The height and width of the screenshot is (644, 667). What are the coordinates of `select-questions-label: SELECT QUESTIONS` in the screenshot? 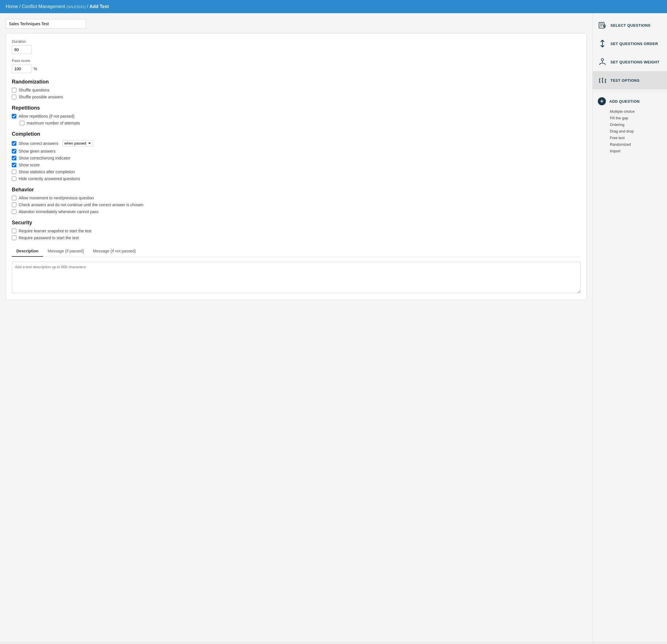 It's located at (630, 25).